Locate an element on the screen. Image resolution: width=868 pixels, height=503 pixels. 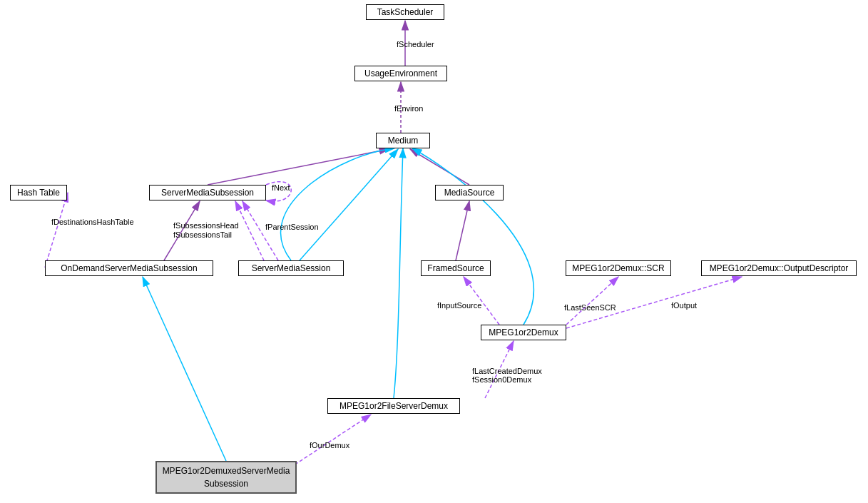
node-MediaSource: MediaSource is located at coordinates (469, 193).